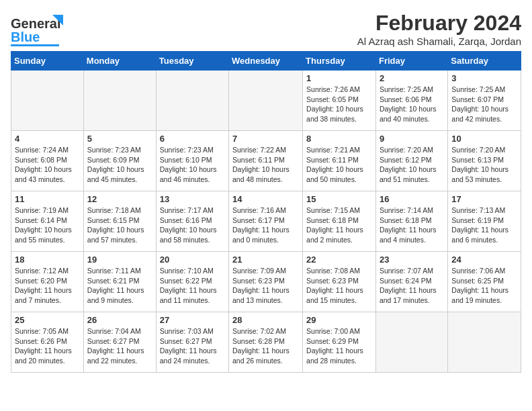 Image resolution: width=532 pixels, height=411 pixels. Describe the element at coordinates (192, 61) in the screenshot. I see `day-of-week-header: Tuesday` at that location.